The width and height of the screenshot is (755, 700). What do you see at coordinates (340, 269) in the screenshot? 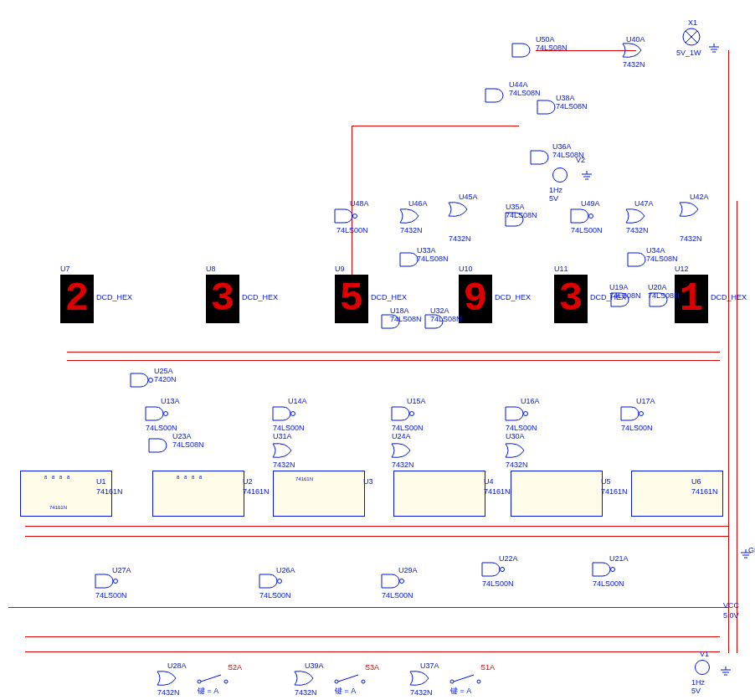
I see `display-u9-ref: U9` at bounding box center [340, 269].